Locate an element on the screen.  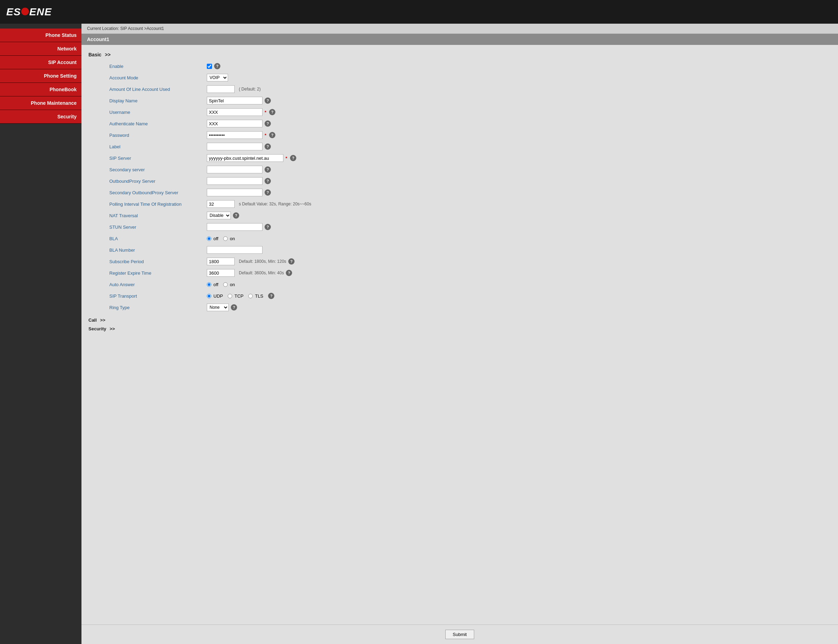
auto-answer-off-label: off is located at coordinates (212, 284).